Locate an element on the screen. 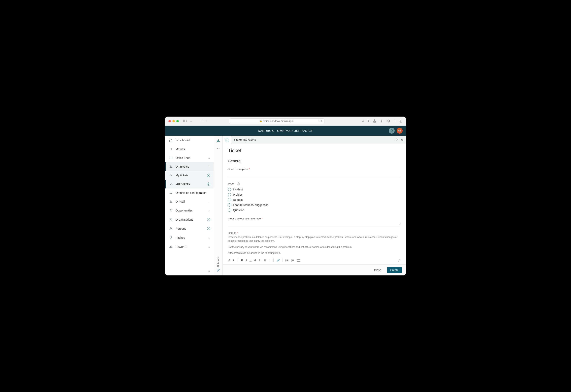  heading2-icon: H is located at coordinates (265, 260).